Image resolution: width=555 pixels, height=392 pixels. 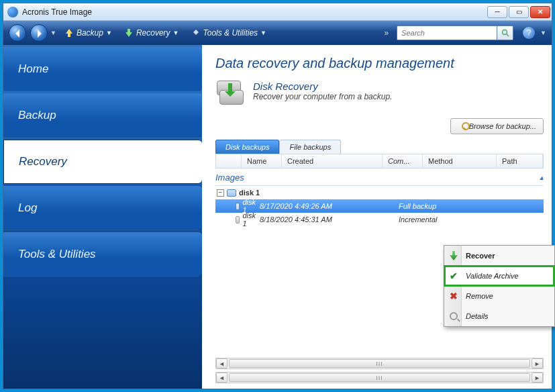 I want to click on tree-collapse-button: −, so click(x=220, y=193).